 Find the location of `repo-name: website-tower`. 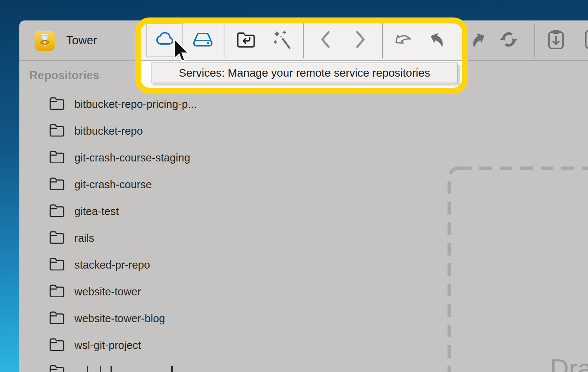

repo-name: website-tower is located at coordinates (108, 292).